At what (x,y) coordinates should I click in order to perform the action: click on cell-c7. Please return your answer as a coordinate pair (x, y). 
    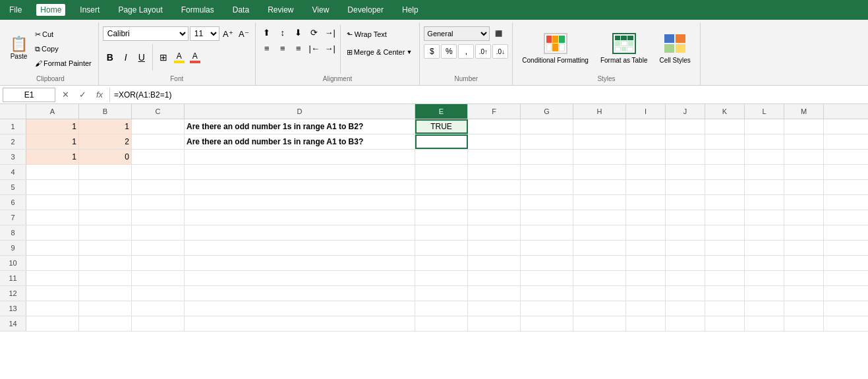
    Looking at the image, I should click on (158, 218).